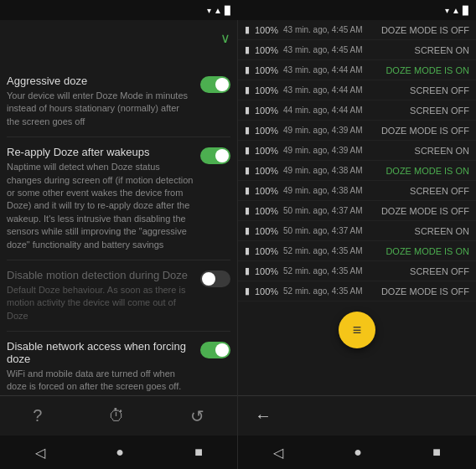  I want to click on option-text: Disable motion detection during DozeDefa…, so click(101, 296).